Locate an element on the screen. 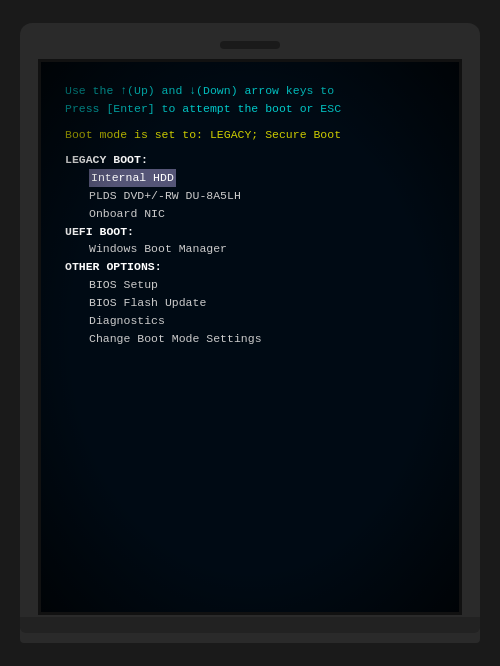 This screenshot has height=666, width=500. laptop-bottom is located at coordinates (250, 625).